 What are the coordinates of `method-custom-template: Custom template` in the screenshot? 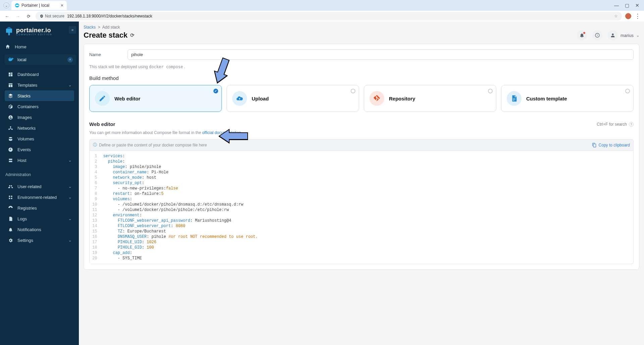 It's located at (567, 98).